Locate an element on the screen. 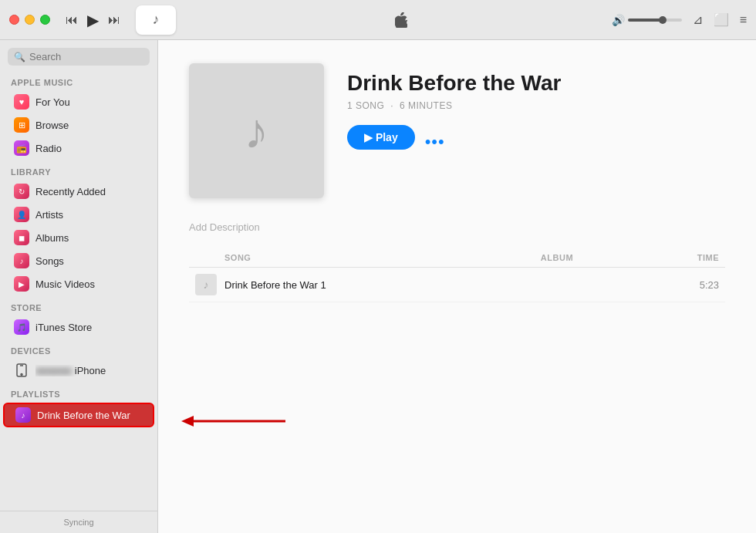 The image size is (756, 533). sidebar-item-music-videos: ▶ Music Videos is located at coordinates (79, 284).